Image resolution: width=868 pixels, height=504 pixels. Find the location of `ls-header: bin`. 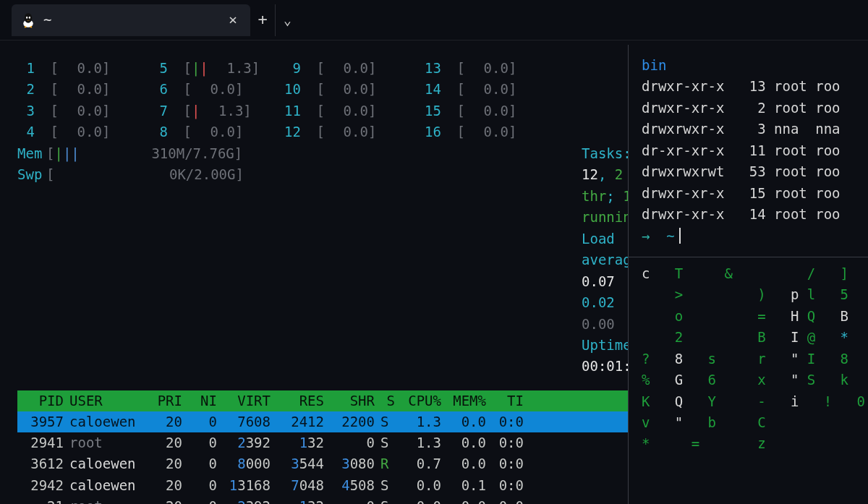

ls-header: bin is located at coordinates (755, 65).